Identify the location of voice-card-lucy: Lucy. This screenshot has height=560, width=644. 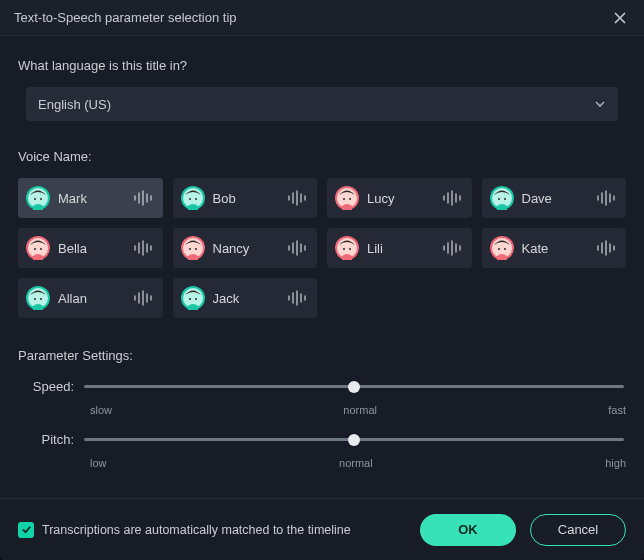
(400, 198).